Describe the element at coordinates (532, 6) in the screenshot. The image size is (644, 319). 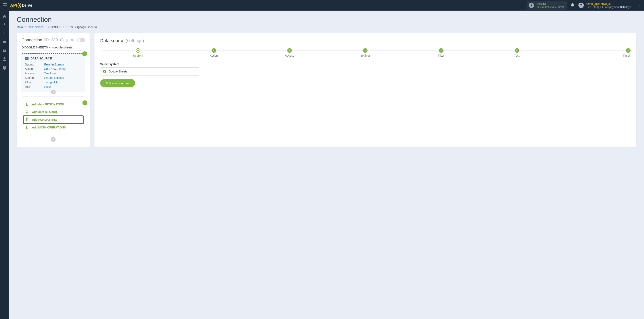
I see `info-icon: i` at that location.